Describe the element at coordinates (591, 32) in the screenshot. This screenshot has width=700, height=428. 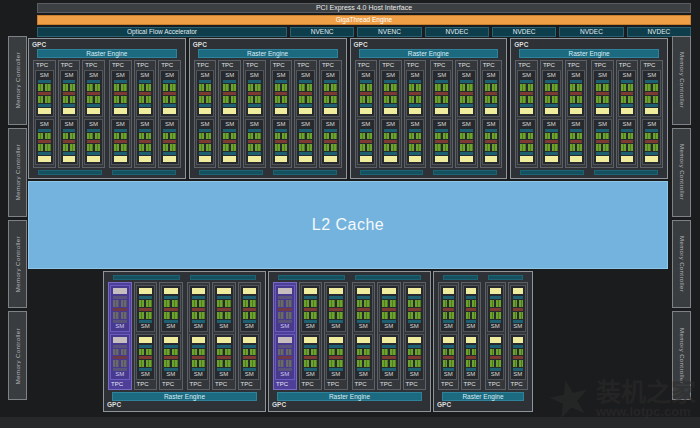
I see `nvdec-unit: NVDEC` at that location.